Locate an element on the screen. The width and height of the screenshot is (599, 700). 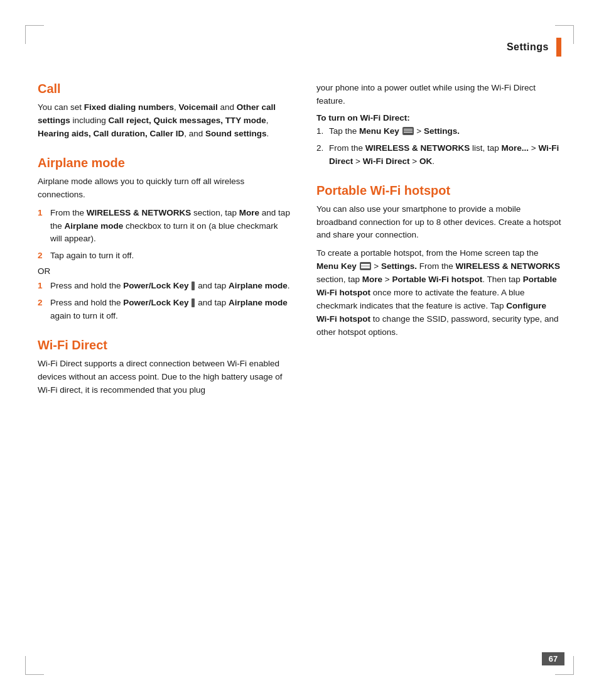
airplane-item-2: 2 Tap again to turn it off. is located at coordinates (165, 256).